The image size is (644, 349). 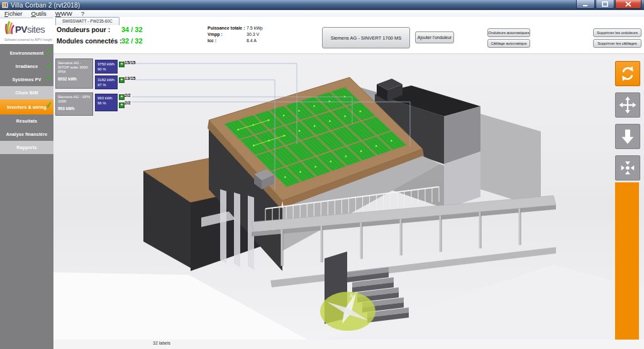 I want to click on minimize-button, so click(x=586, y=4).